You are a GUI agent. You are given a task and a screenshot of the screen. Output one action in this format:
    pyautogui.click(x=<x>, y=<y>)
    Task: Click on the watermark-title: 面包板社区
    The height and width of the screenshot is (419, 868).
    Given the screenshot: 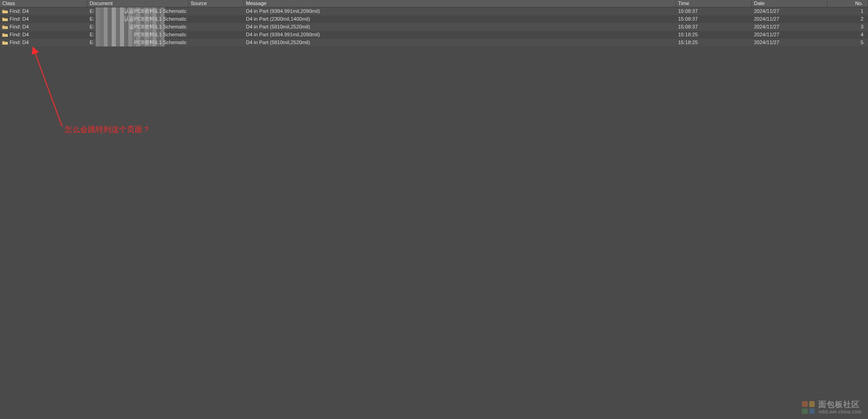 What is the action you would take?
    pyautogui.click(x=840, y=405)
    